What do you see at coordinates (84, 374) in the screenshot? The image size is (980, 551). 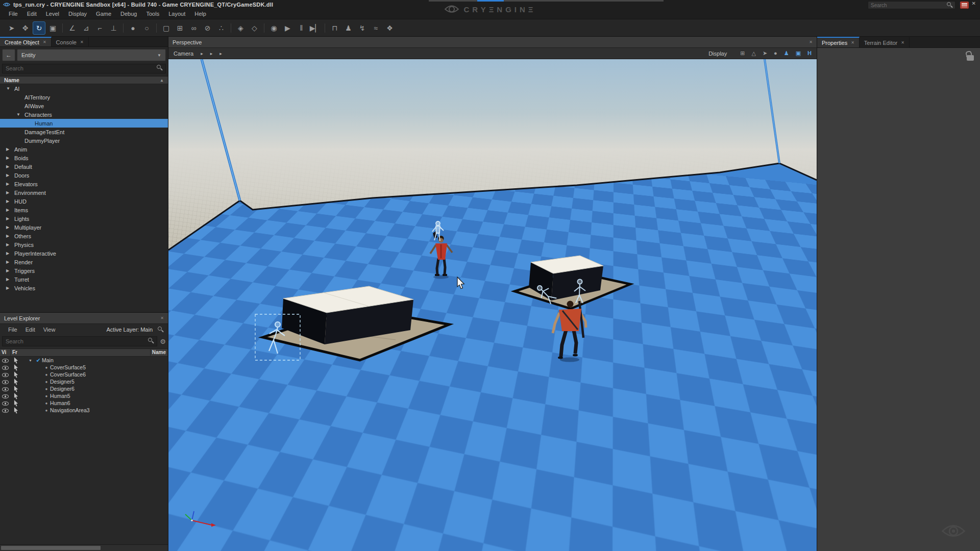 I see `level-explorer-row: ● CoverSurface6` at bounding box center [84, 374].